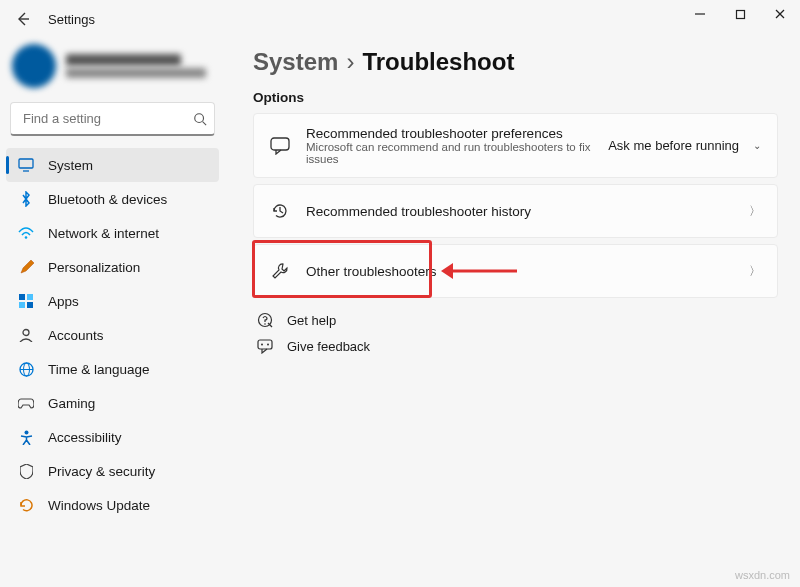 The height and width of the screenshot is (587, 800). What do you see at coordinates (99, 370) in the screenshot?
I see `sidebar-item-label: Time & language` at bounding box center [99, 370].